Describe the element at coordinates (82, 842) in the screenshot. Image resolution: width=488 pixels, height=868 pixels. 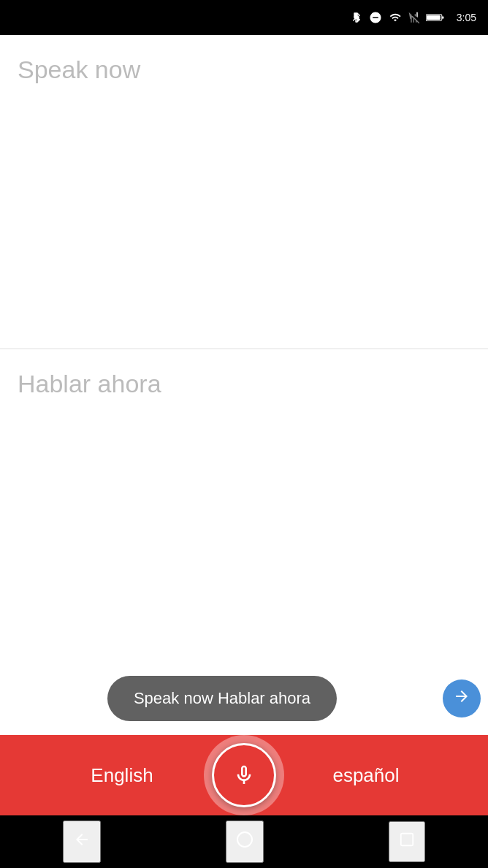
I see `back-button` at that location.